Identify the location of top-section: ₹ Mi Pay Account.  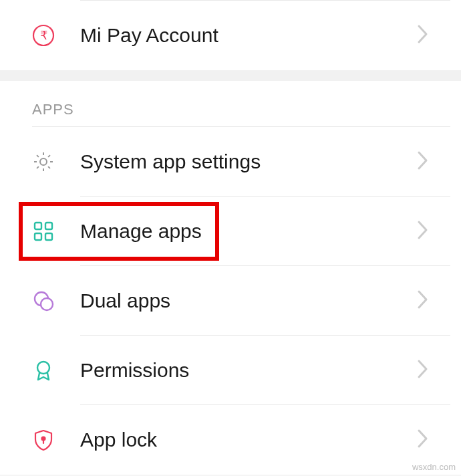
(230, 35).